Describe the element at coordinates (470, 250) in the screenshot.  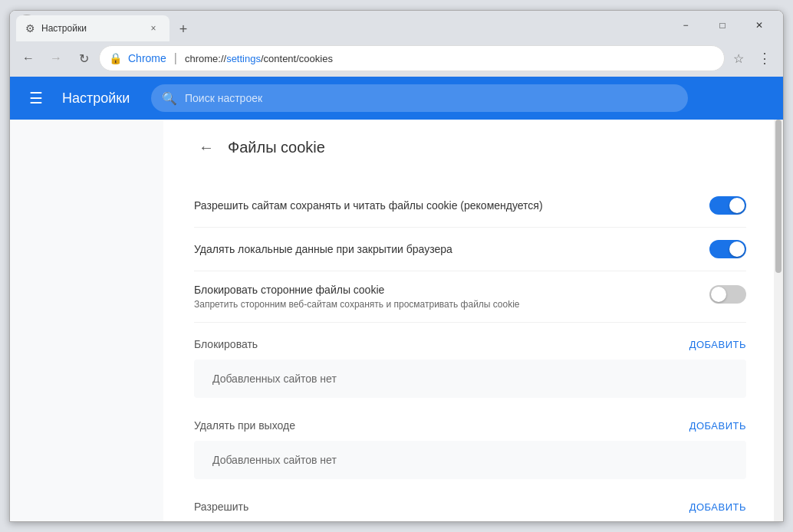
I see `delete-on-close-row: Удалять локальные данные при закрытии бр…` at that location.